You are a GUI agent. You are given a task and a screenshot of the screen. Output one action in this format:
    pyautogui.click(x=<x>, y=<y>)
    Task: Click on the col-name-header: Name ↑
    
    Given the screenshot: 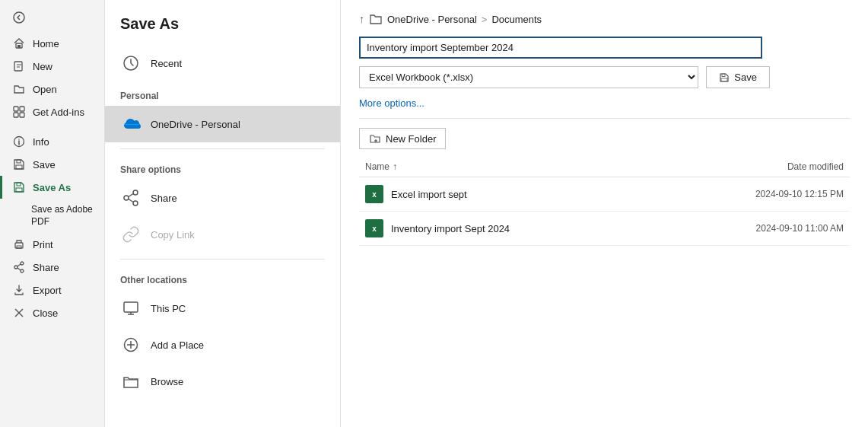 What is the action you would take?
    pyautogui.click(x=381, y=167)
    